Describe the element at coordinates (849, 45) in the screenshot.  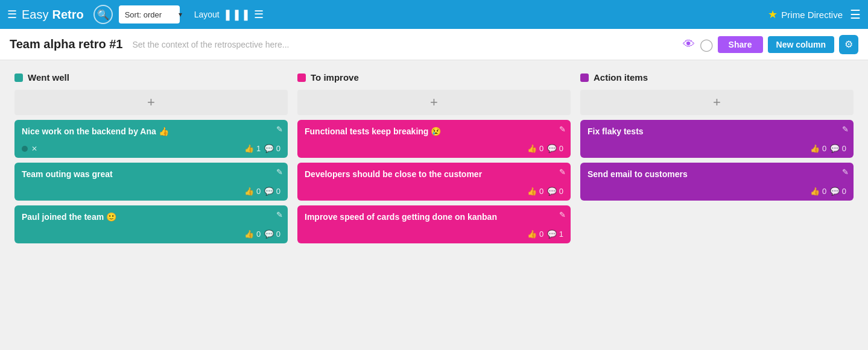
I see `settings-button: ⚙` at that location.